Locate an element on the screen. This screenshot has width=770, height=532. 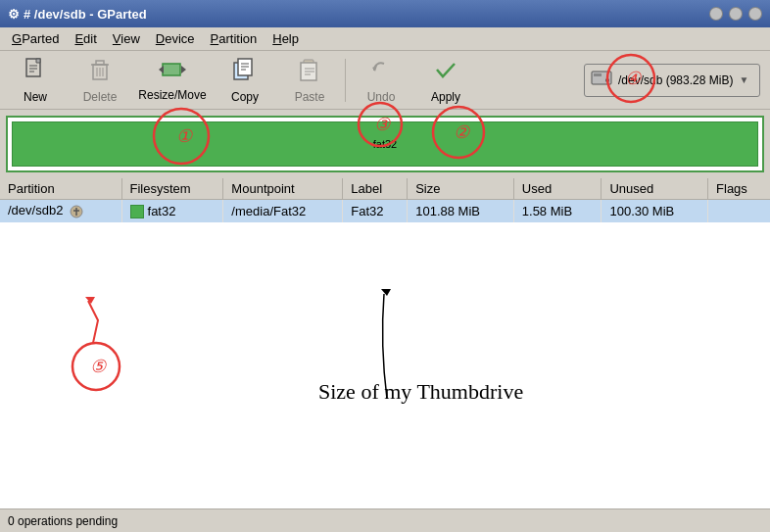
copy-label: Copy is located at coordinates (245, 97).